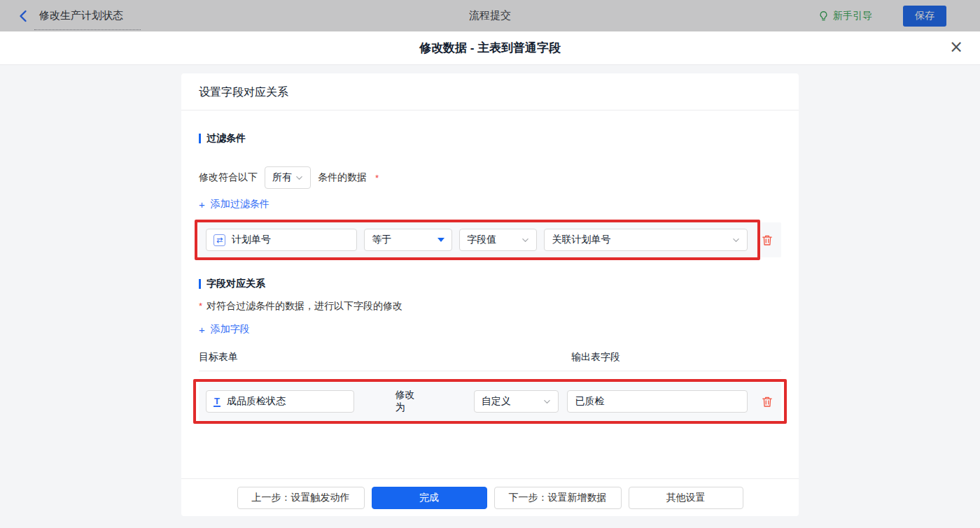  I want to click on newbie-guide-link: 新手引导, so click(846, 16).